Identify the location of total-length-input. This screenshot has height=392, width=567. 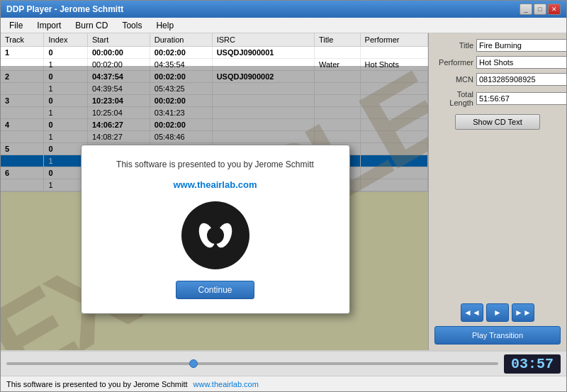
(522, 99).